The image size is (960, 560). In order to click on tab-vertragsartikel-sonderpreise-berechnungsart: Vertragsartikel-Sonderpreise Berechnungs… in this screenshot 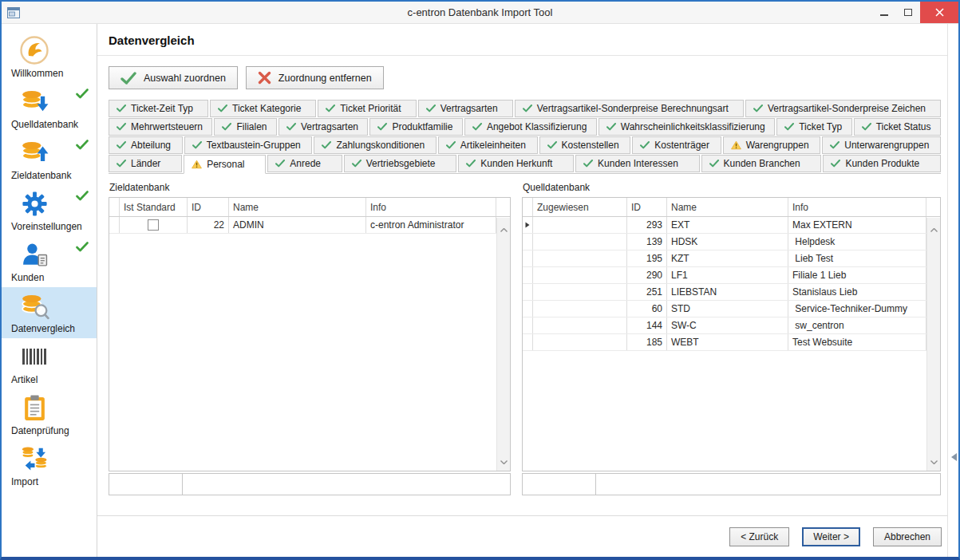, I will do `click(629, 108)`.